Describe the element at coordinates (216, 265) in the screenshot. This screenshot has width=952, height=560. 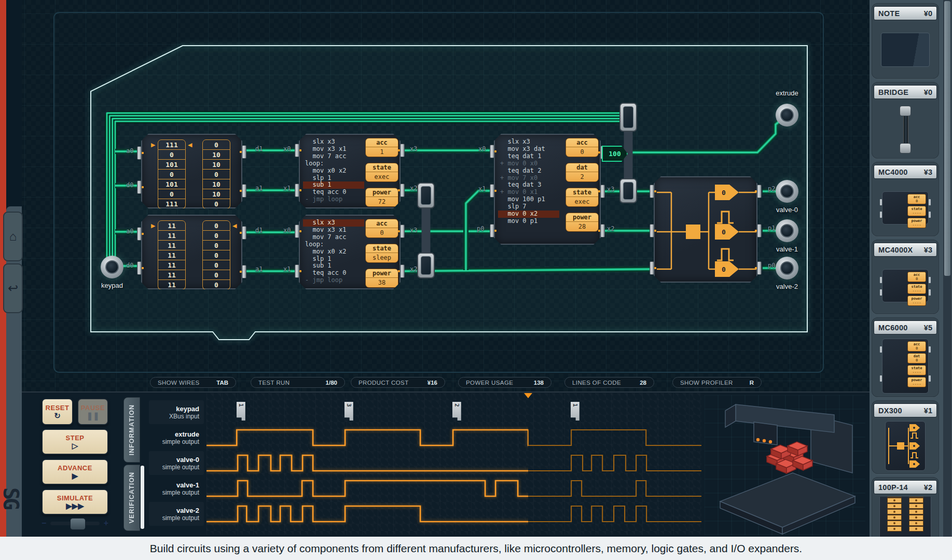
I see `ram-cell: 0` at that location.